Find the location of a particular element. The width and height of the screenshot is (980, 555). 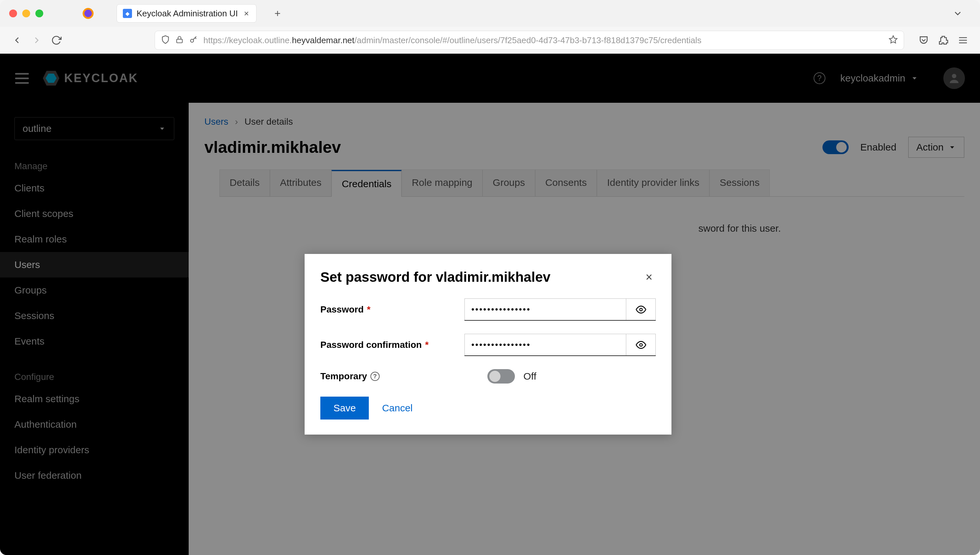

set-password-modal: Set password for vladimir.mikhalev × Pas… is located at coordinates (488, 344).